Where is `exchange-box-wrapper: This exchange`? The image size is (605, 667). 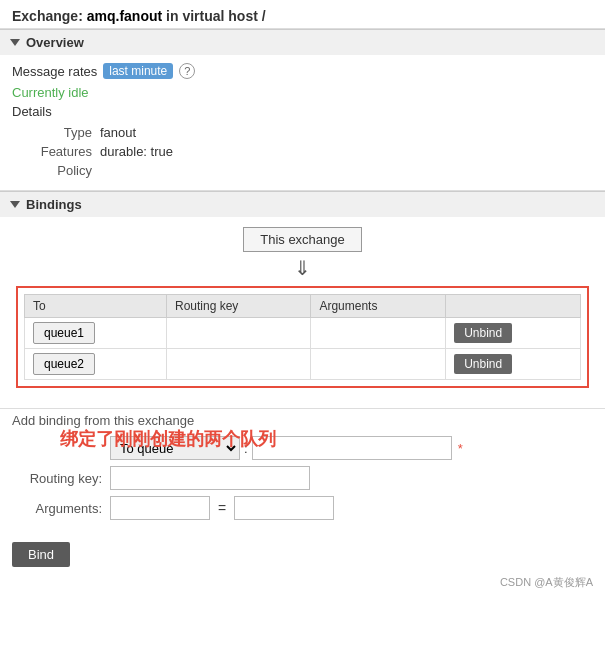
exchange-box-wrapper: This exchange is located at coordinates (302, 240).